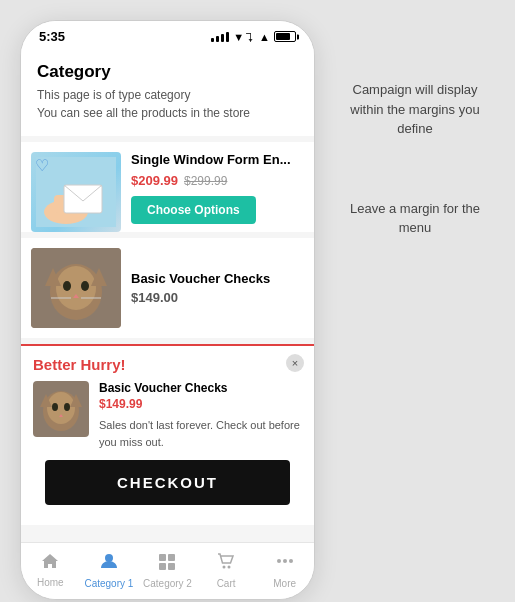 The width and height of the screenshot is (515, 602). What do you see at coordinates (284, 570) in the screenshot?
I see `nav-item-more: More` at bounding box center [284, 570].